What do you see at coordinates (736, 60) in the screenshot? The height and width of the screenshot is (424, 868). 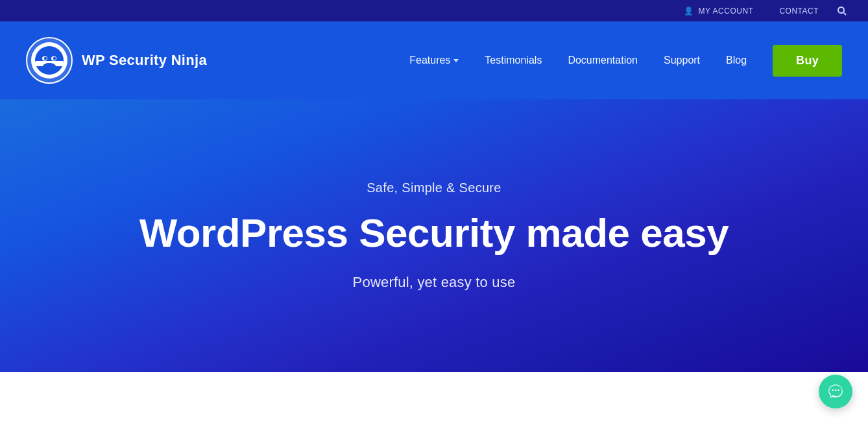 I see `nav-blog: Blog` at bounding box center [736, 60].